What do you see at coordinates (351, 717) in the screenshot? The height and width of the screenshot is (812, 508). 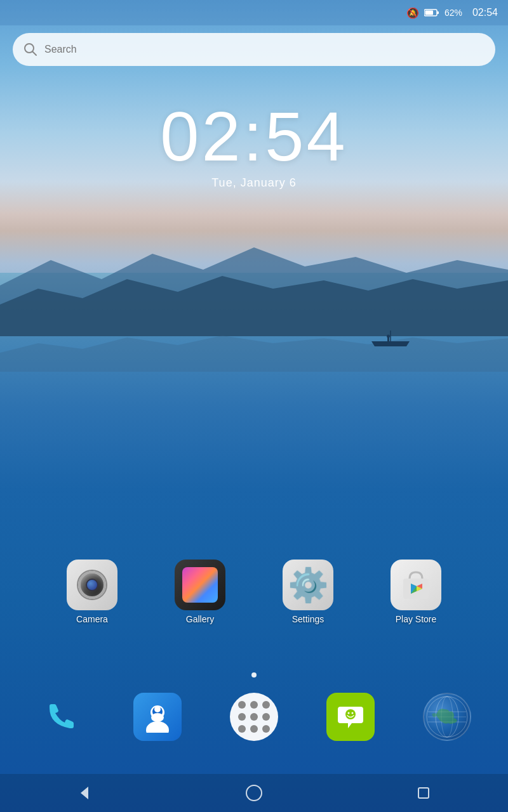 I see `messenger-icon` at bounding box center [351, 717].